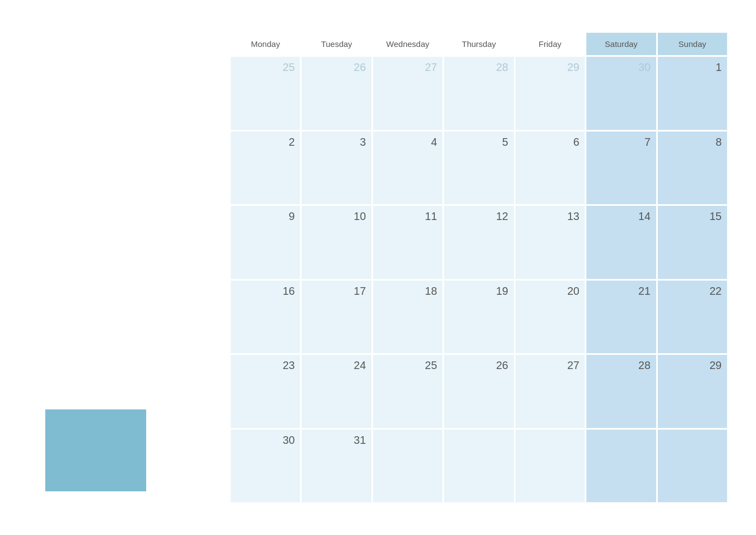 Image resolution: width=756 pixels, height=535 pixels. What do you see at coordinates (265, 391) in the screenshot?
I see `day-cell: 23` at bounding box center [265, 391].